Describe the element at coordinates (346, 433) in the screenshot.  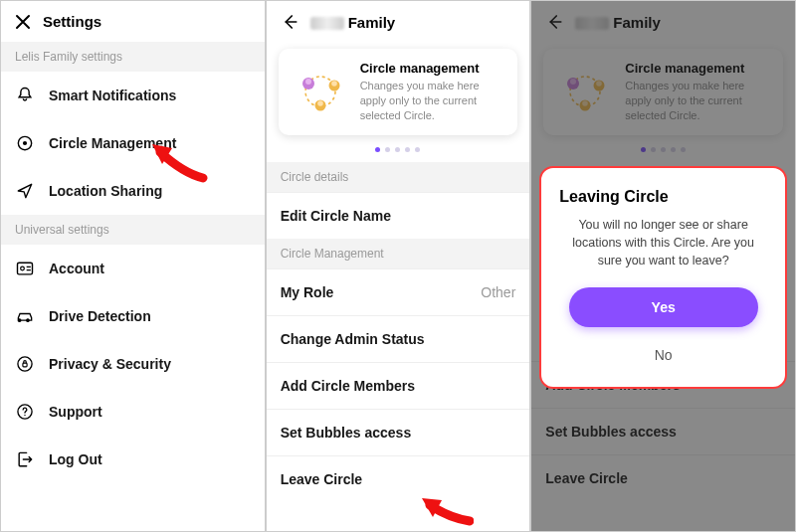
I see `row-label: Set Bubbles access` at that location.